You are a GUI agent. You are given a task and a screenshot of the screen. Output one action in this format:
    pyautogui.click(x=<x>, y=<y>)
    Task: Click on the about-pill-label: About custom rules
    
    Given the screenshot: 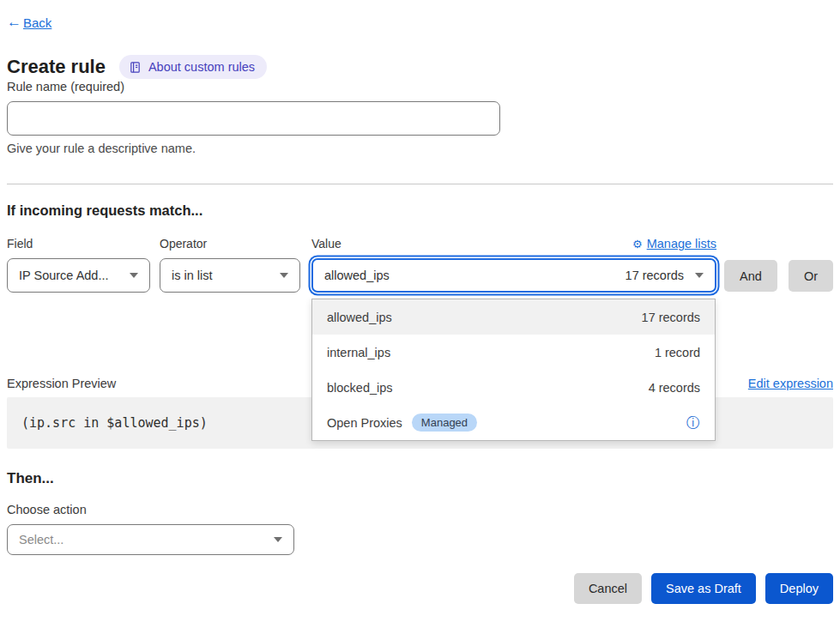 What is the action you would take?
    pyautogui.click(x=202, y=67)
    